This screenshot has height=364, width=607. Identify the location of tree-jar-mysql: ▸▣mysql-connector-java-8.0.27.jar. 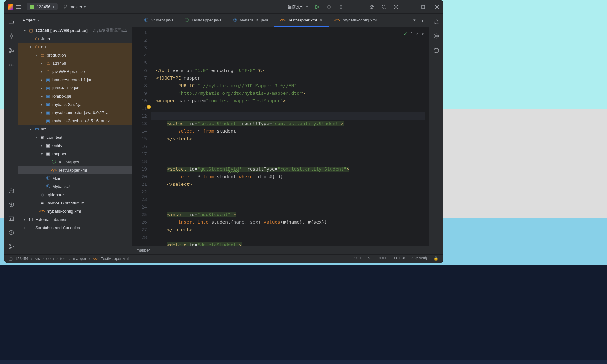
(75, 112).